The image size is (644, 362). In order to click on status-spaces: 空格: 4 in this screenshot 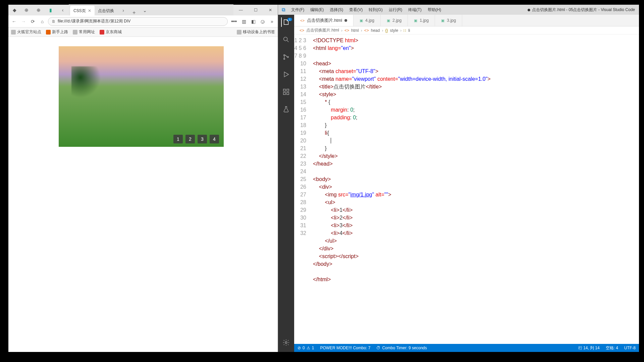, I will do `click(612, 348)`.